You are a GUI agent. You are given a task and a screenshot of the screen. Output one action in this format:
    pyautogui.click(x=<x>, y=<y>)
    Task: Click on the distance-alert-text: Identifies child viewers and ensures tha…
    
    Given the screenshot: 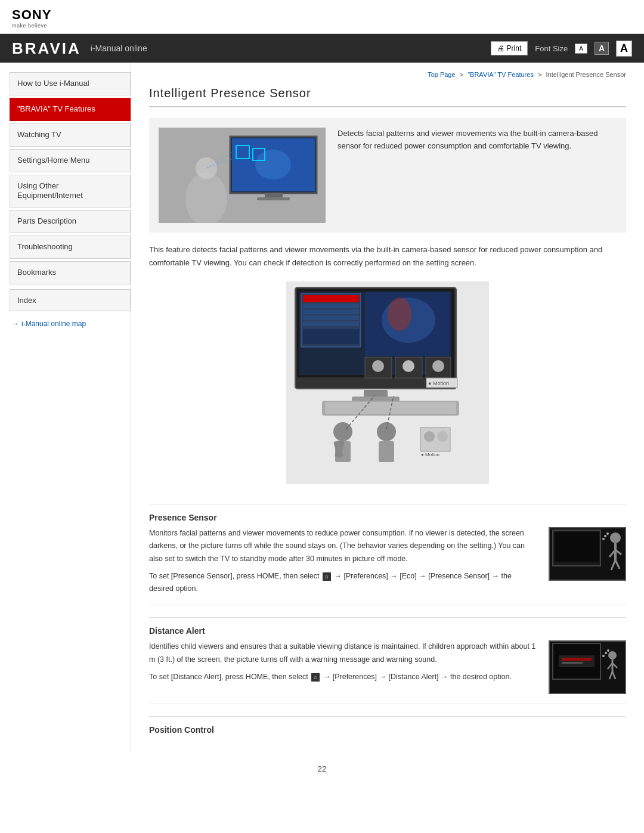 What is the action you would take?
    pyautogui.click(x=343, y=667)
    